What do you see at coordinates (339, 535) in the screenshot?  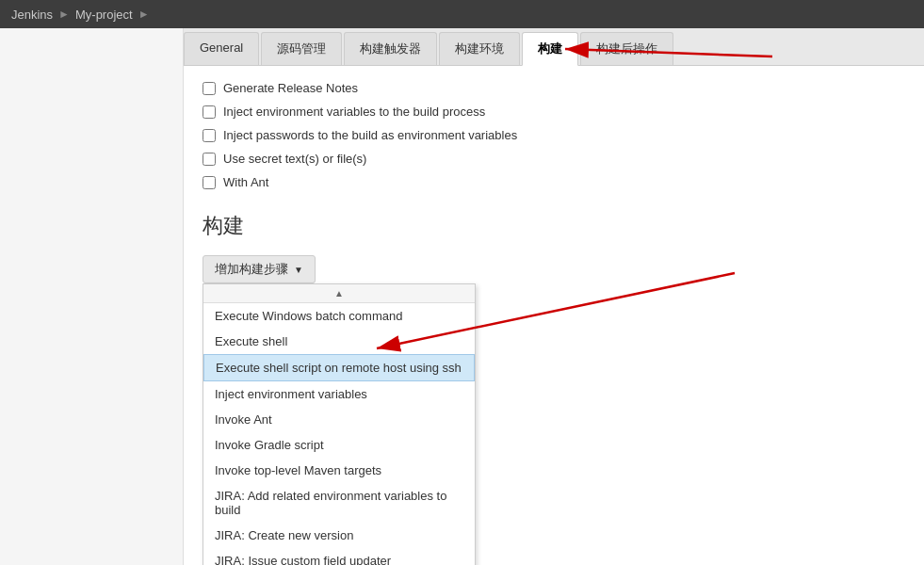 I see `dropdown-item-jira-create: JIRA: Create new version` at bounding box center [339, 535].